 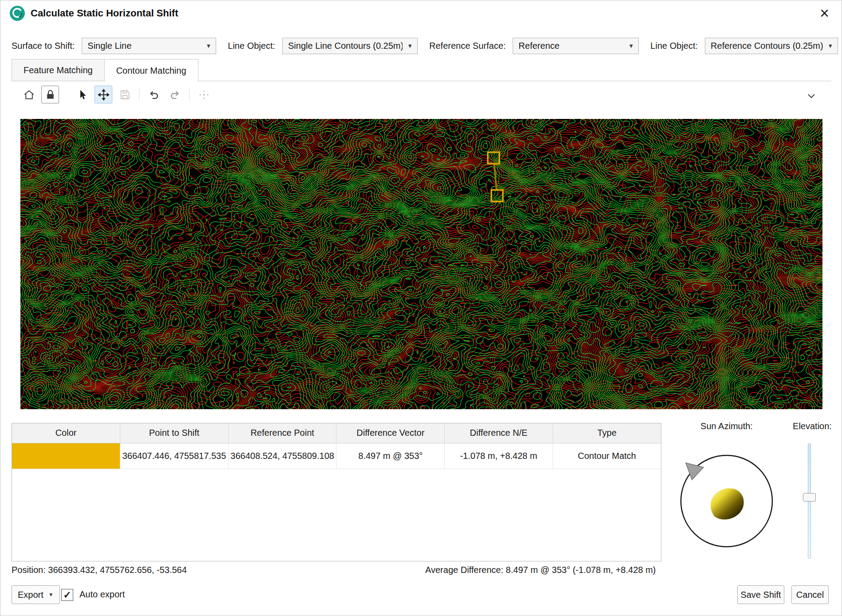 I want to click on lock-icon, so click(x=51, y=95).